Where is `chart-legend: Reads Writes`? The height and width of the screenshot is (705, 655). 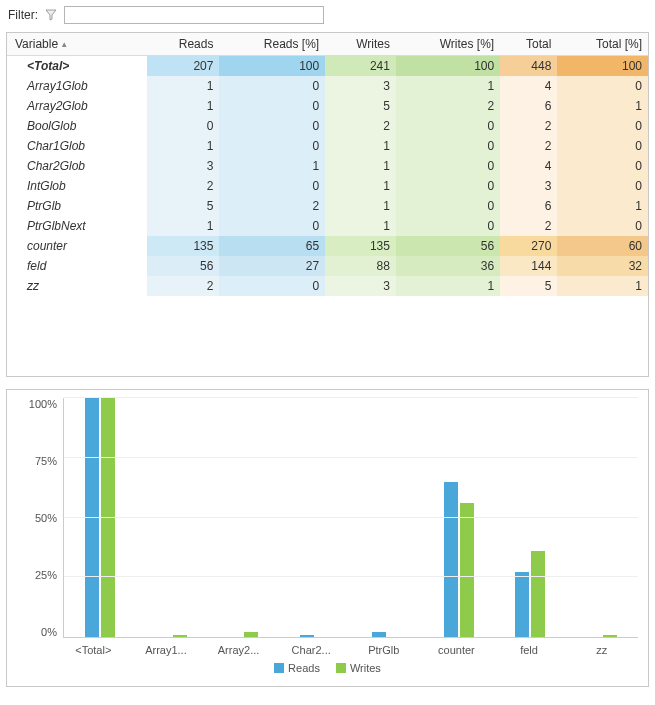
chart-legend: Reads Writes is located at coordinates (328, 668).